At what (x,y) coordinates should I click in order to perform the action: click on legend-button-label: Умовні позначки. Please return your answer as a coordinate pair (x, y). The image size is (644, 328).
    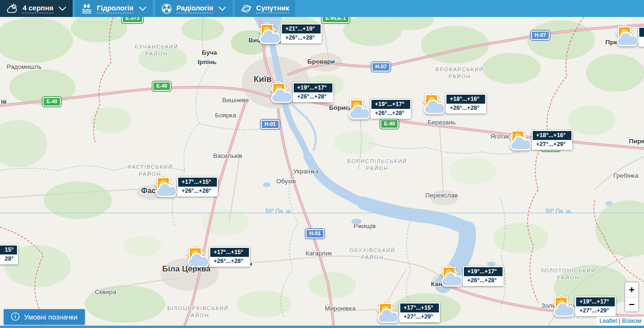
    Looking at the image, I should click on (51, 317).